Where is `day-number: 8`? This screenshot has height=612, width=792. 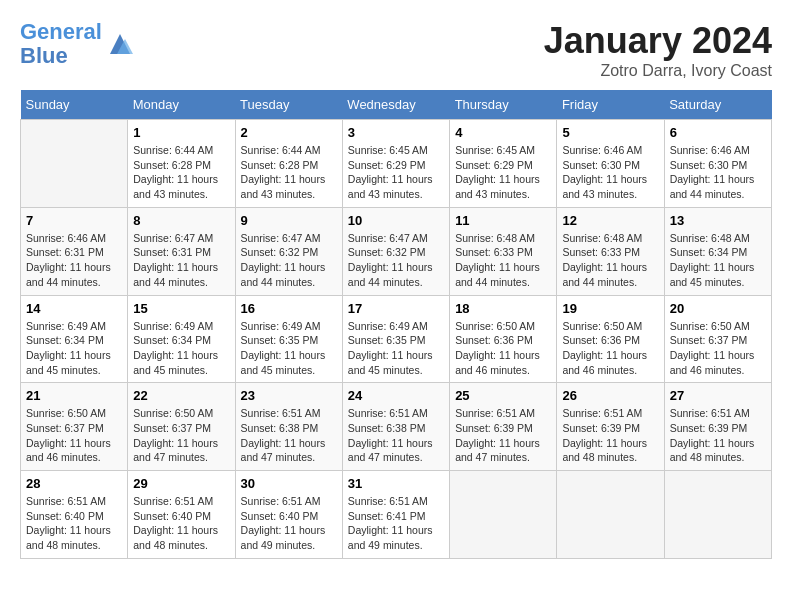
day-number: 8 is located at coordinates (181, 220).